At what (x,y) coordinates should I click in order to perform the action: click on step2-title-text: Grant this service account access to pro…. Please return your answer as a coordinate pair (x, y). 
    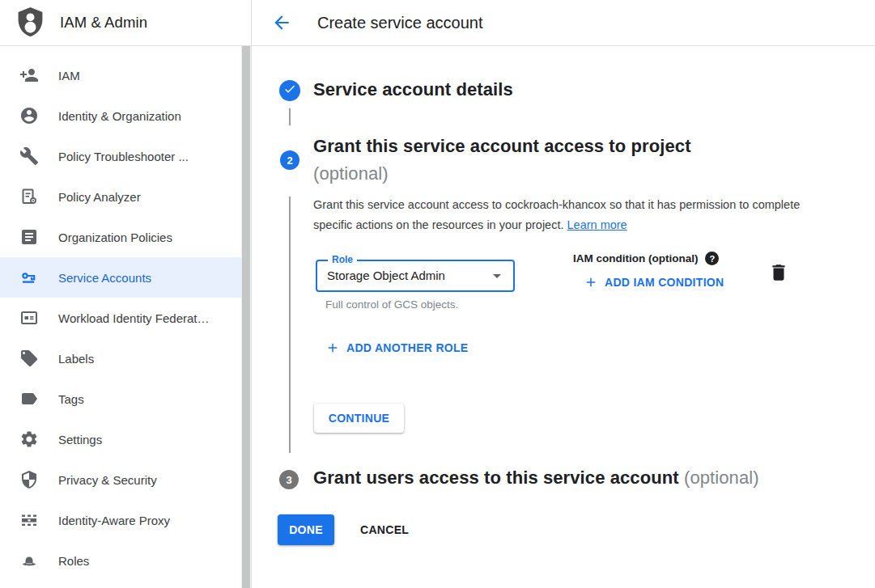
    Looking at the image, I should click on (502, 146).